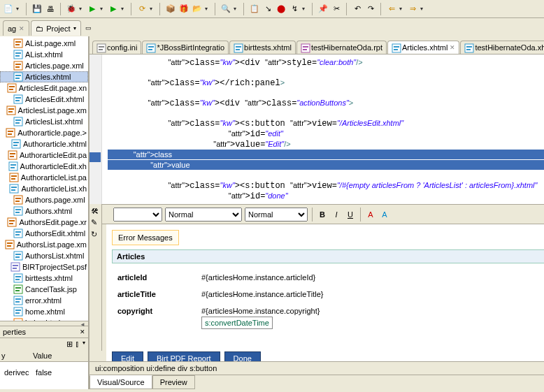 The image size is (544, 392). Describe the element at coordinates (44, 179) in the screenshot. I see `project-file-tree: AList.page.xmlAList.xhtmlArticles.page.x…` at that location.